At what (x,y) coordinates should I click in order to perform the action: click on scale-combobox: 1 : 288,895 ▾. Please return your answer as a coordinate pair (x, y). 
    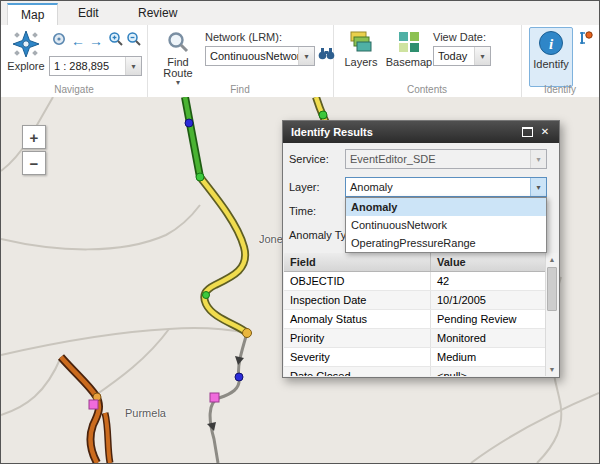
    Looking at the image, I should click on (96, 66).